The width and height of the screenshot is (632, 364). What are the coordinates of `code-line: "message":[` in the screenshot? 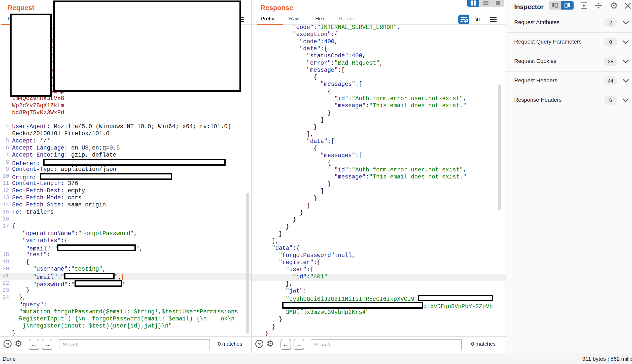 It's located at (379, 70).